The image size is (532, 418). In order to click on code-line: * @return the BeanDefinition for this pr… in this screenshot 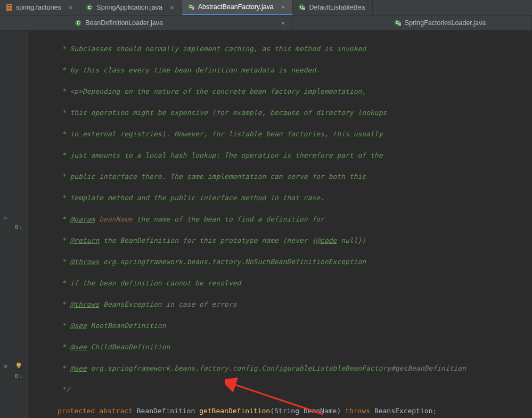, I will do `click(280, 241)`.